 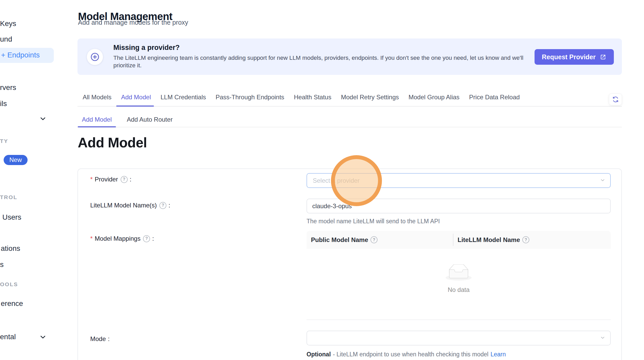 I want to click on sidebar-item-ental: ental, so click(x=8, y=337).